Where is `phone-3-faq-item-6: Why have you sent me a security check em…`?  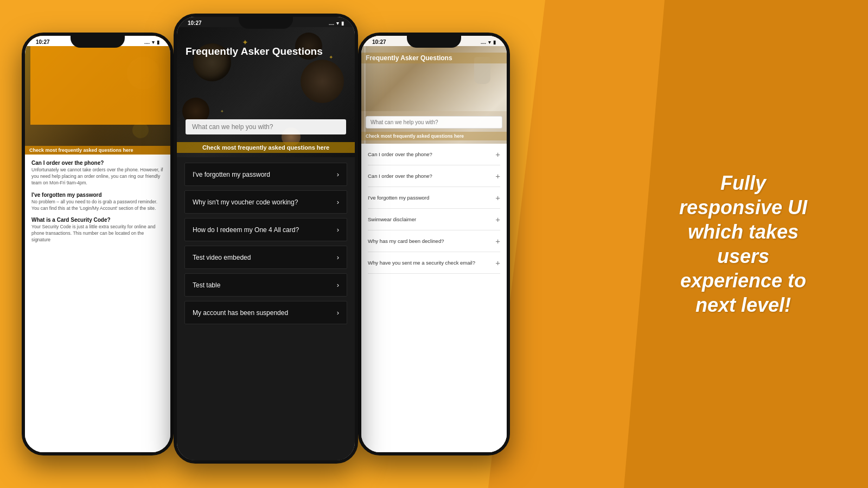 phone-3-faq-item-6: Why have you sent me a security check em… is located at coordinates (434, 263).